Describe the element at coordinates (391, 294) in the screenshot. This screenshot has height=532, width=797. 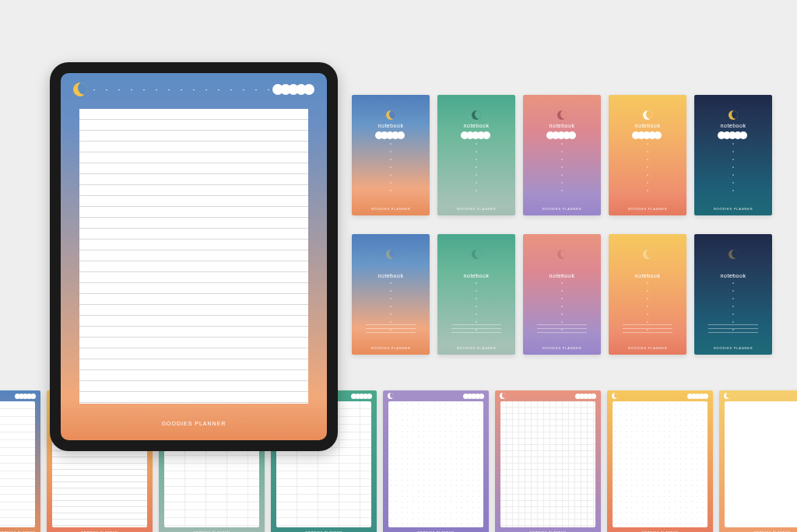
I see `cover-blue-style2: notebookGOODIES PLANNER` at that location.